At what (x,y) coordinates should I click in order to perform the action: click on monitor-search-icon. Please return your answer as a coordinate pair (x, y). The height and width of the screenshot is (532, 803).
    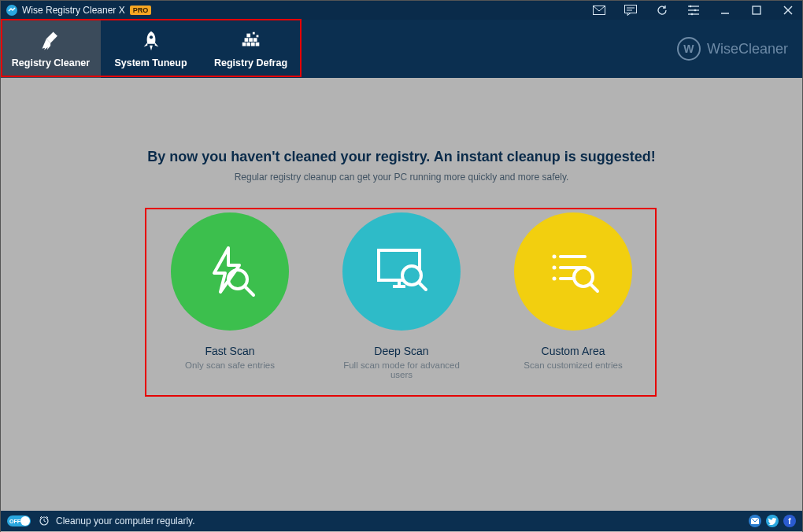
    Looking at the image, I should click on (402, 272).